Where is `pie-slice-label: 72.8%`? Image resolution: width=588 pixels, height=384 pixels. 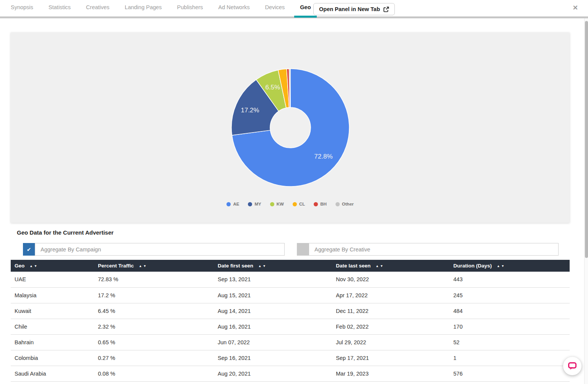 pie-slice-label: 72.8% is located at coordinates (323, 157).